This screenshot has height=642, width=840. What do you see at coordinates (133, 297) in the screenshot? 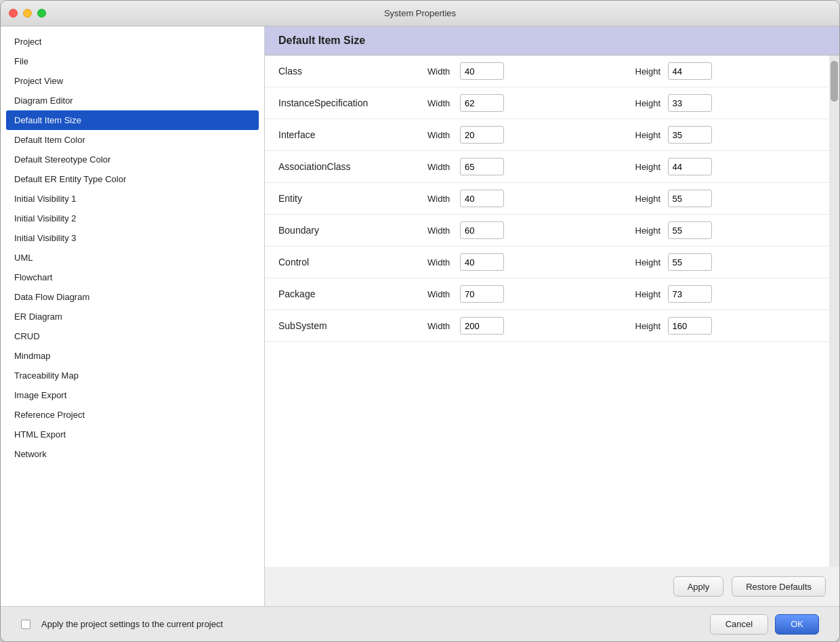
I see `sidebar-item-data-flow-diagram: Data Flow Diagram` at bounding box center [133, 297].